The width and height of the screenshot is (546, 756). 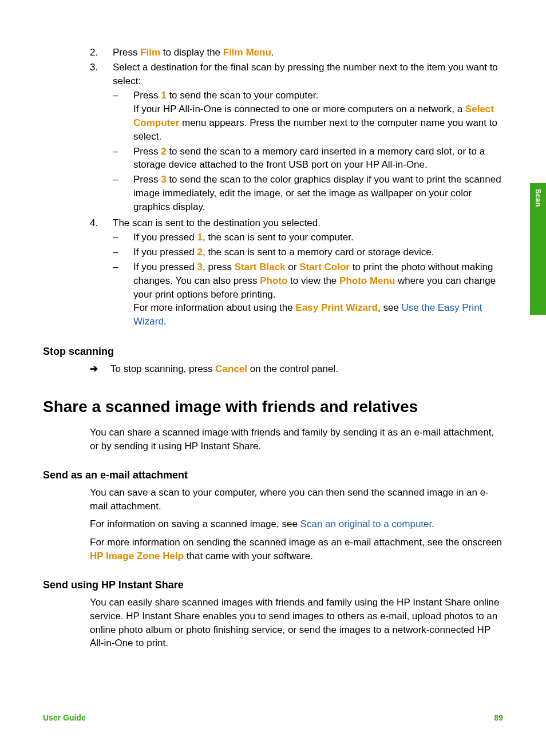 I want to click on footer-page-number: 89, so click(x=498, y=718).